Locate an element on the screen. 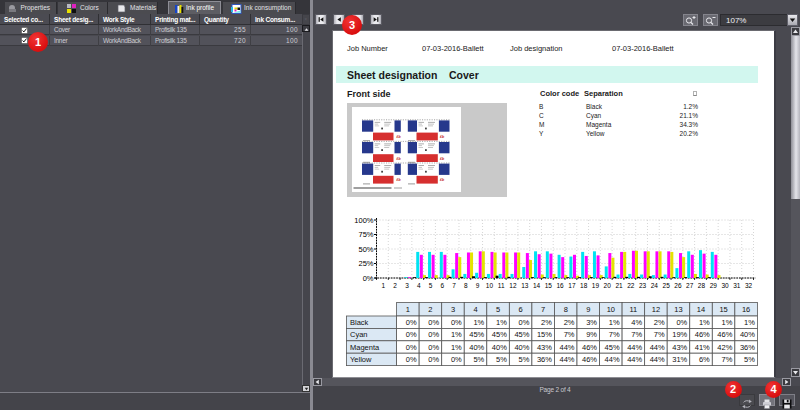 The image size is (800, 410). svg-text: 8 is located at coordinates (466, 286).